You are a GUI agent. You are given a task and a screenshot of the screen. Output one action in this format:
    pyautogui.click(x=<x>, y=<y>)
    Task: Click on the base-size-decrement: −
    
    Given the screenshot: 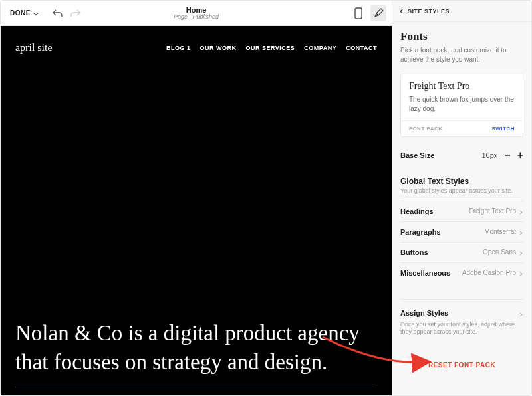 What is the action you would take?
    pyautogui.click(x=507, y=155)
    